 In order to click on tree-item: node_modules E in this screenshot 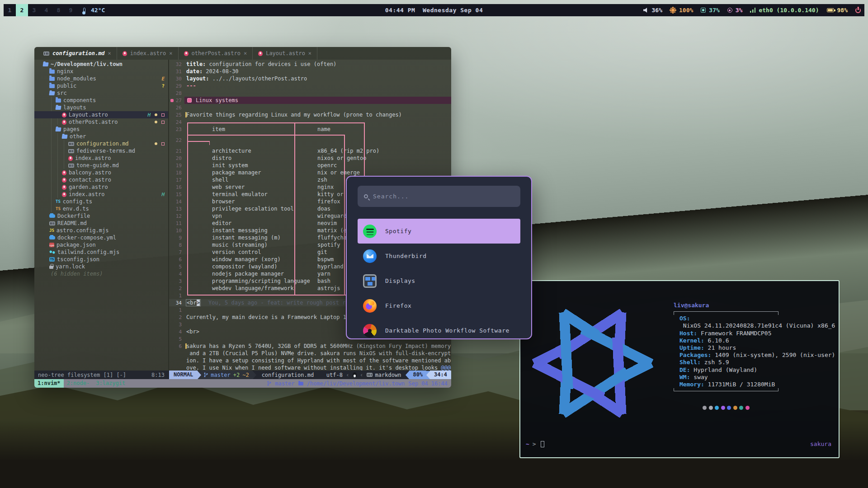, I will do `click(101, 79)`.